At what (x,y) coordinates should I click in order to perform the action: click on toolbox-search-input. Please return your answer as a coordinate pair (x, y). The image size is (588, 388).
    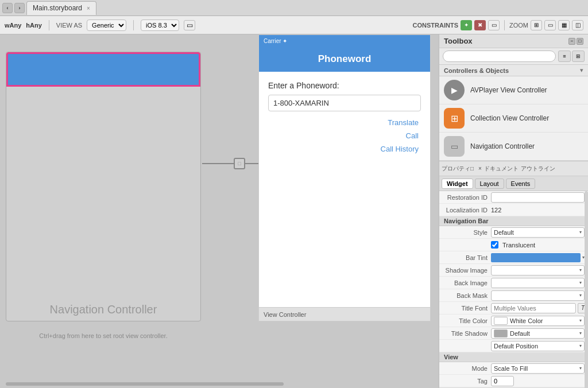
    Looking at the image, I should click on (500, 56).